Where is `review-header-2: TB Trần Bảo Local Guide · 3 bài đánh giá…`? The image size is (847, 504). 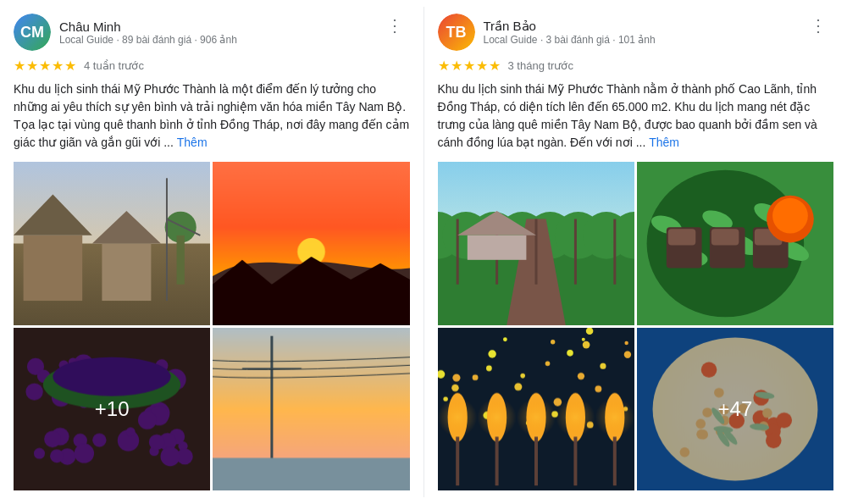
review-header-2: TB Trần Bảo Local Guide · 3 bài đánh giá… is located at coordinates (636, 32).